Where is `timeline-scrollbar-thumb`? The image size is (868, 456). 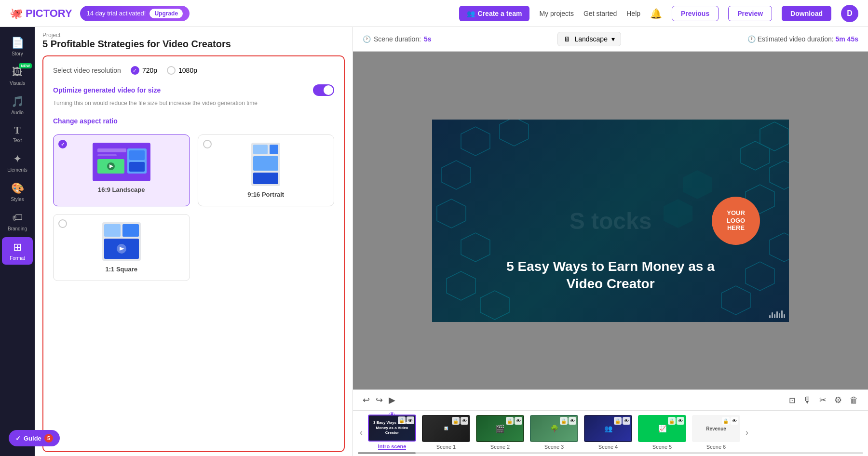 timeline-scrollbar-thumb is located at coordinates (387, 453).